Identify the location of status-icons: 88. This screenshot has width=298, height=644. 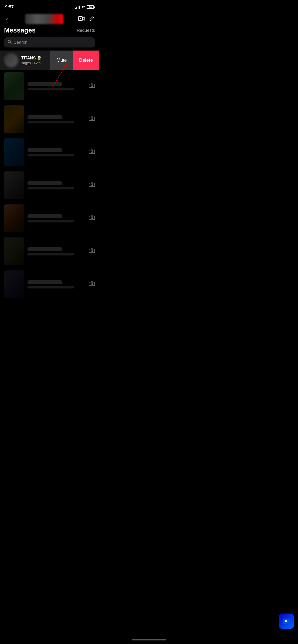
(85, 7).